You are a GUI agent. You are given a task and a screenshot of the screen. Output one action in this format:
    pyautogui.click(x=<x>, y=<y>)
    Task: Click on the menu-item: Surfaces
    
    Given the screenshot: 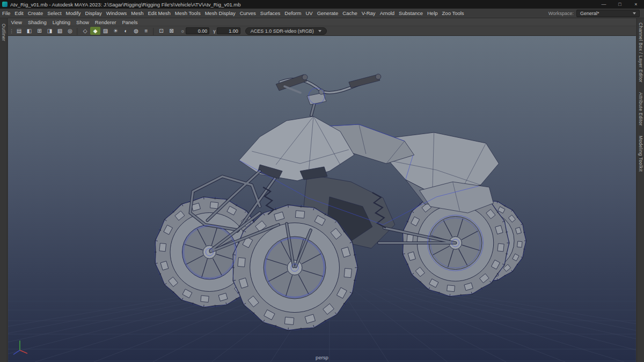 What is the action you would take?
    pyautogui.click(x=270, y=13)
    